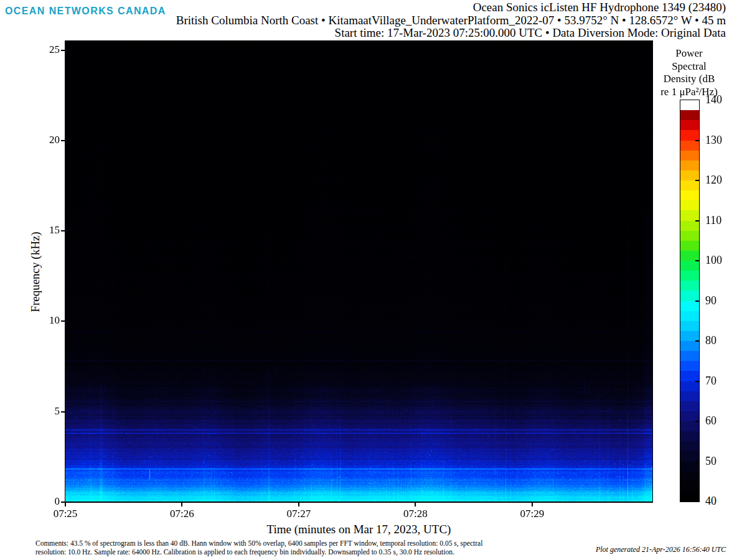 This screenshot has height=560, width=747. I want to click on y-tick-label: 25, so click(47, 50).